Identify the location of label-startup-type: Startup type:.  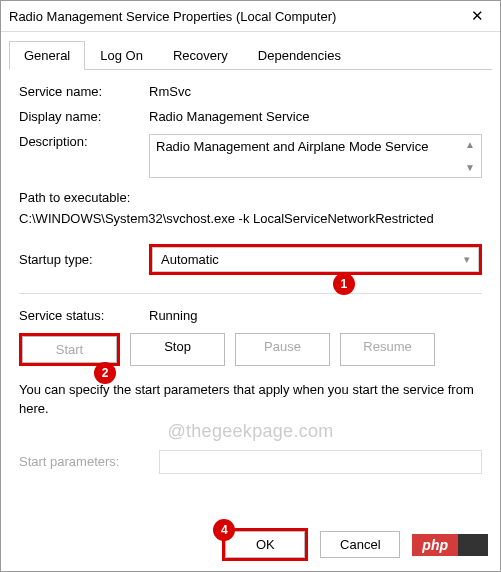
(84, 260).